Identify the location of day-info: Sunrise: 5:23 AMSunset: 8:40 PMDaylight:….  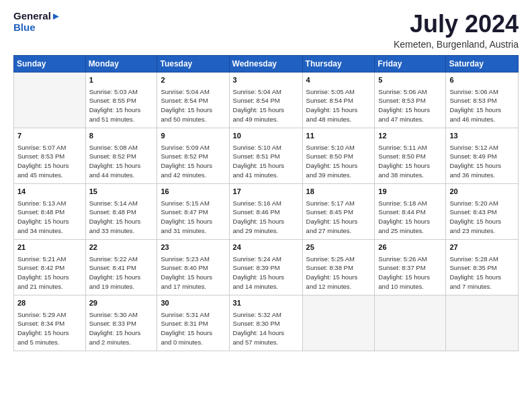
(193, 273).